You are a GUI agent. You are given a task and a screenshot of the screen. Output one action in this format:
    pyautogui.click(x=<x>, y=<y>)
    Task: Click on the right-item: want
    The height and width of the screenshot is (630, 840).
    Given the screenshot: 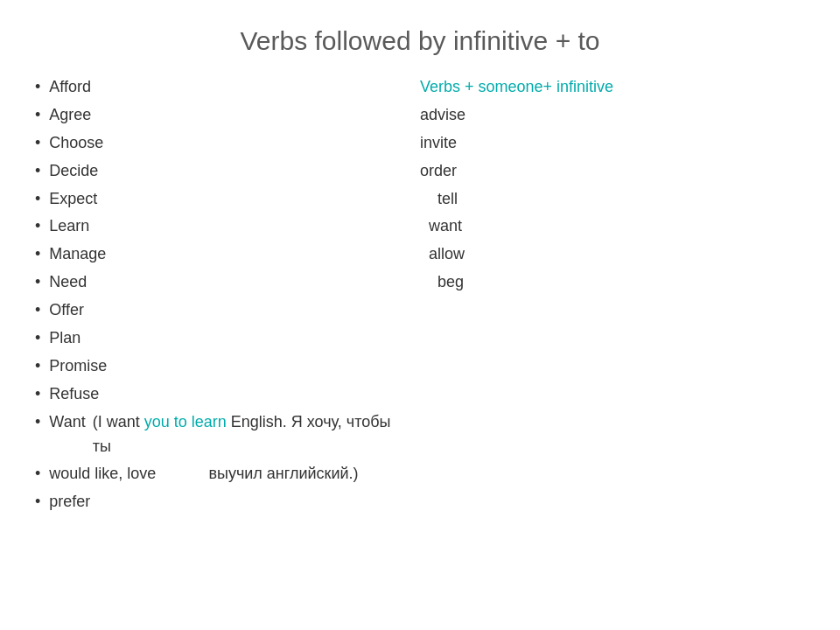 What is the action you would take?
    pyautogui.click(x=612, y=227)
    